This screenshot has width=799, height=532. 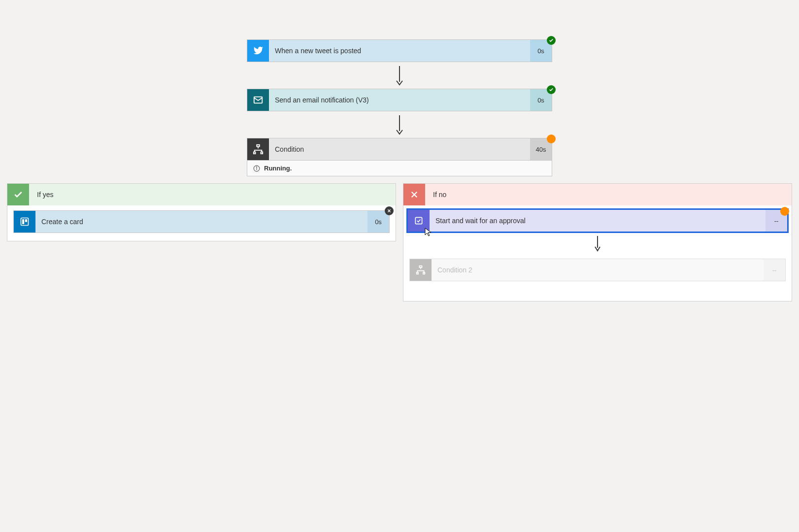 What do you see at coordinates (201, 222) in the screenshot?
I see `step-title: Create a card` at bounding box center [201, 222].